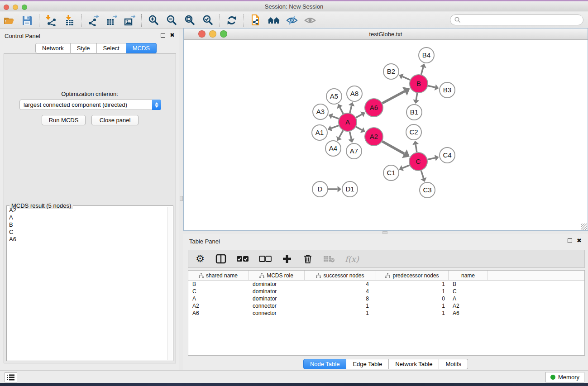  Describe the element at coordinates (351, 110) in the screenshot. I see `graph-edge-A-A8` at that location.